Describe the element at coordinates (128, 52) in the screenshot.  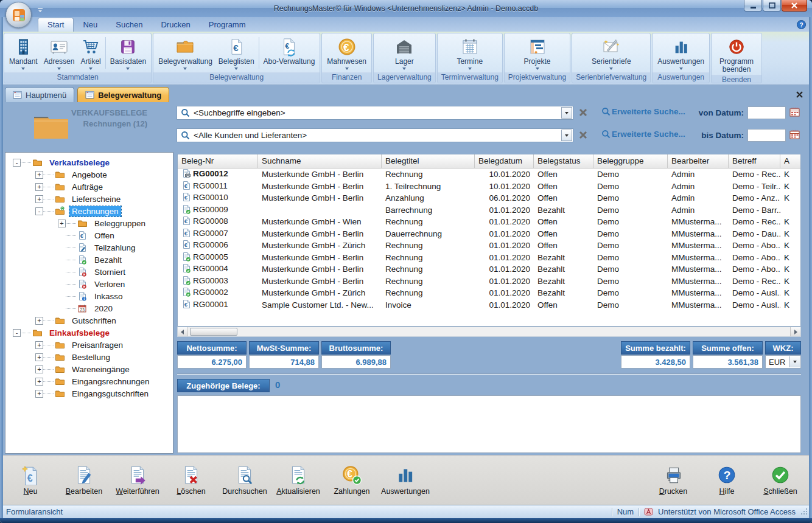
I see `basisdaten-button: Basisdaten` at that location.